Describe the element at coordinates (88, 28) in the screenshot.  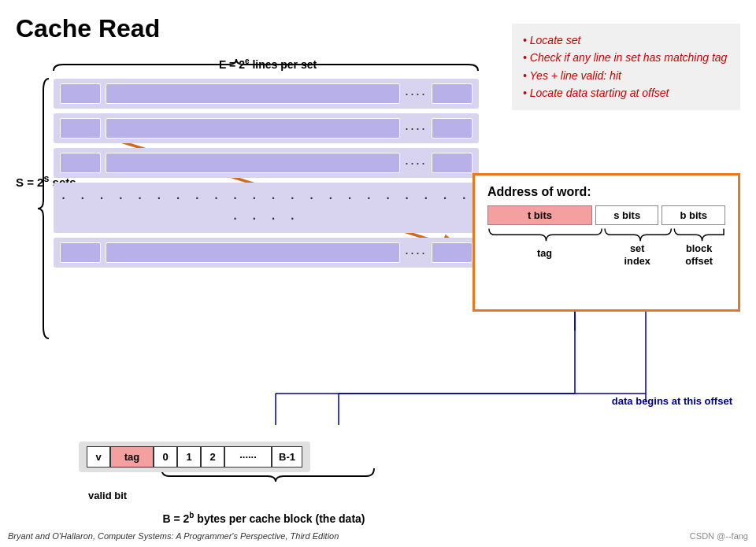
I see `page-title: Cache Read` at that location.